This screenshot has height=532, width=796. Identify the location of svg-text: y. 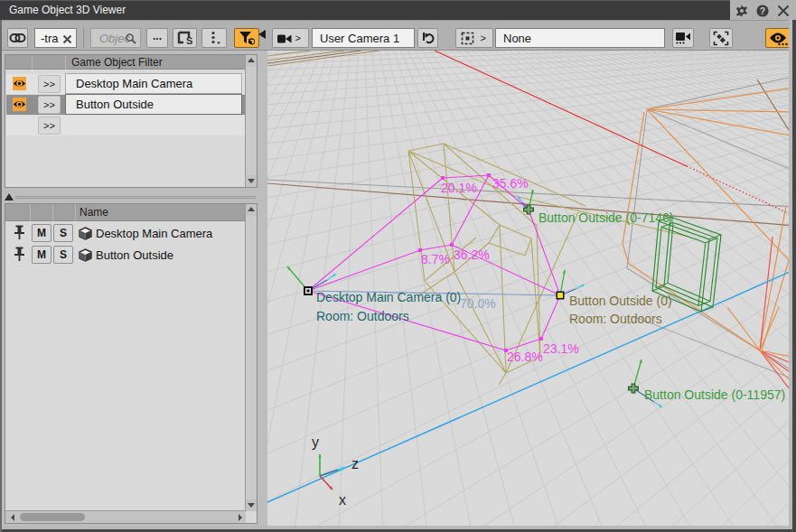
(315, 443).